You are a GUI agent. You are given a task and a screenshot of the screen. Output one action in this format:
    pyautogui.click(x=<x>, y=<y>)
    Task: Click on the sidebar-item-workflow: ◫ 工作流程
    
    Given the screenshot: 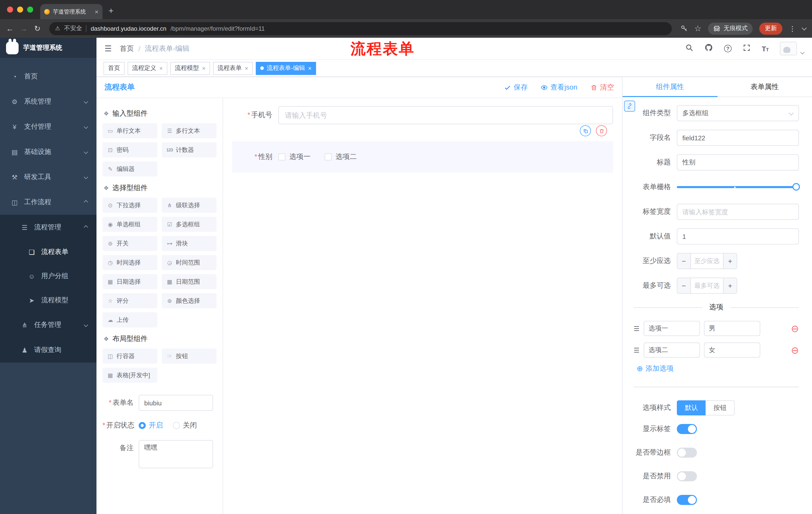 What is the action you would take?
    pyautogui.click(x=48, y=202)
    